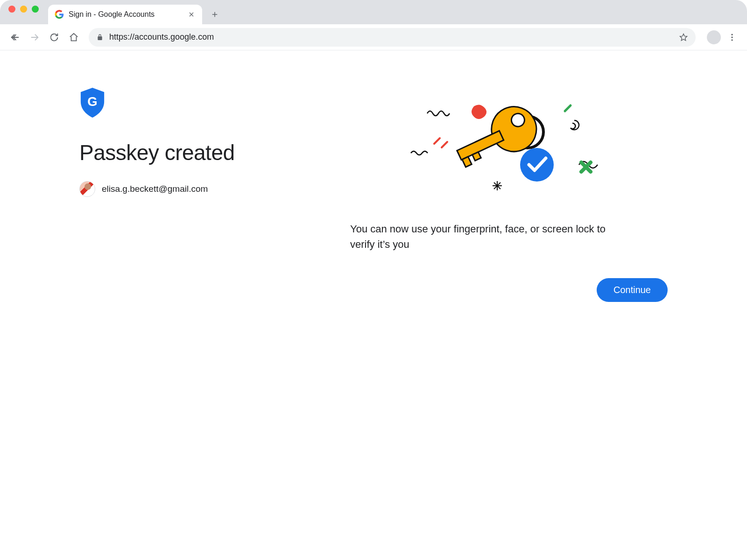  What do you see at coordinates (100, 37) in the screenshot?
I see `lock-icon` at bounding box center [100, 37].